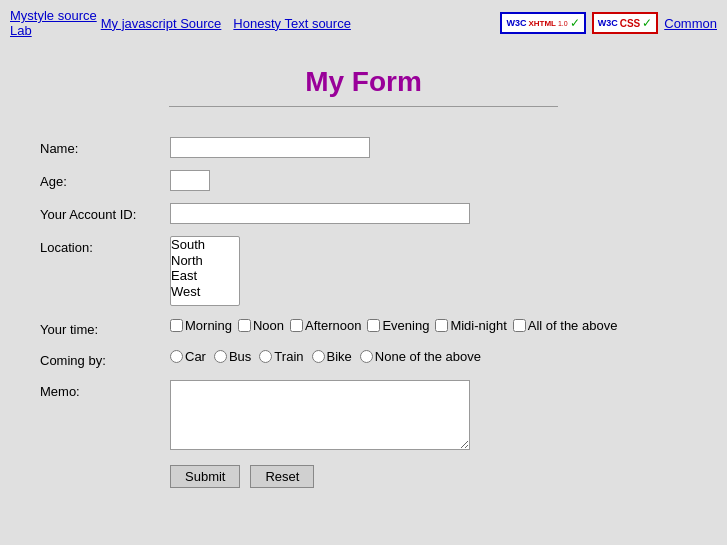 The width and height of the screenshot is (727, 545). Describe the element at coordinates (542, 23) in the screenshot. I see `xhtml-badge: W3C XHTML 1.0 ✓` at that location.